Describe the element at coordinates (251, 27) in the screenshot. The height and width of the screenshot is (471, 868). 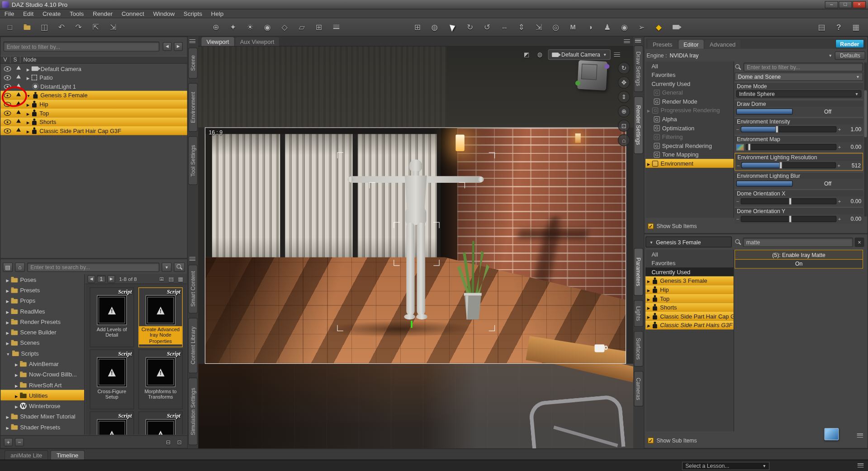
I see `create-light-icon: ☀` at that location.